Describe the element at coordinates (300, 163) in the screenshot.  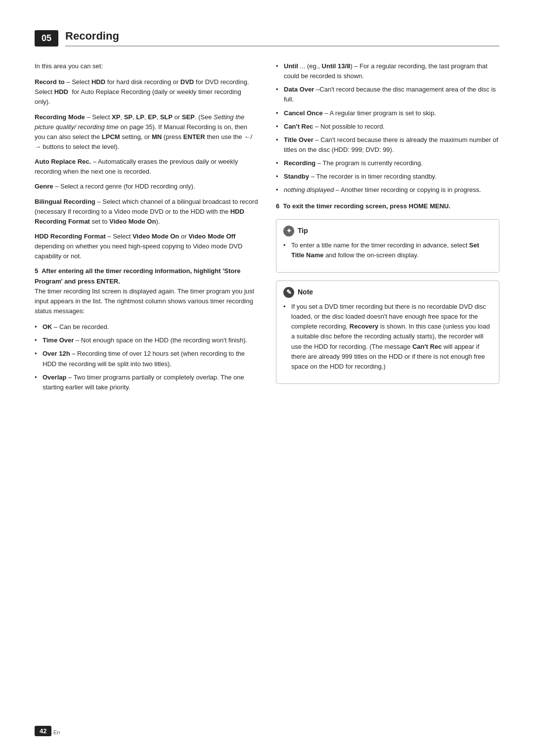
I see `recording-label: Recording` at that location.